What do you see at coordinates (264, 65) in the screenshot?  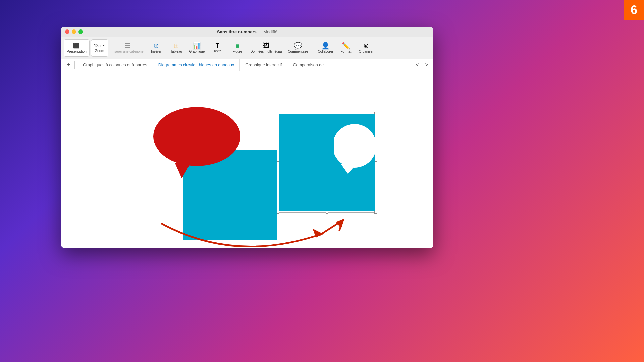 I see `tab-interactive: Graphique interactif` at bounding box center [264, 65].